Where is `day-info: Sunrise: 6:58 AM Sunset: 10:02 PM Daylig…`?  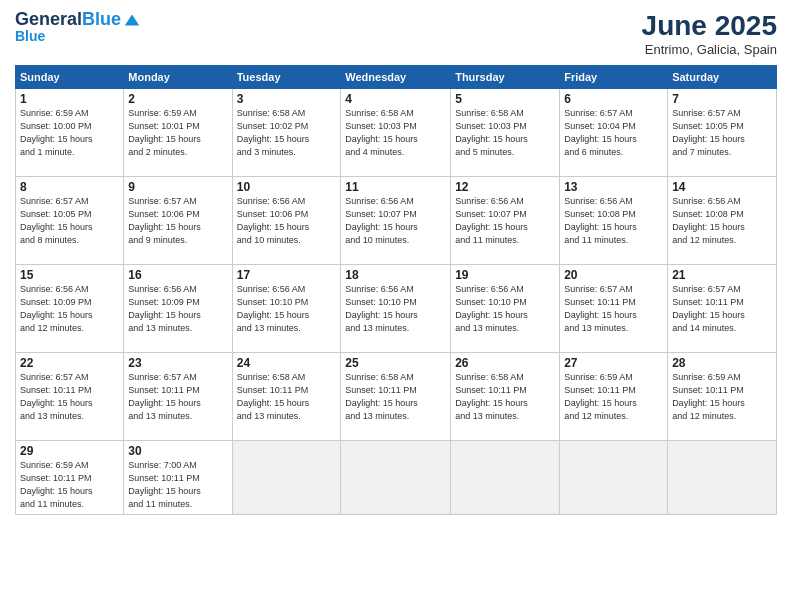
day-info: Sunrise: 6:58 AM Sunset: 10:02 PM Daylig… is located at coordinates (287, 133).